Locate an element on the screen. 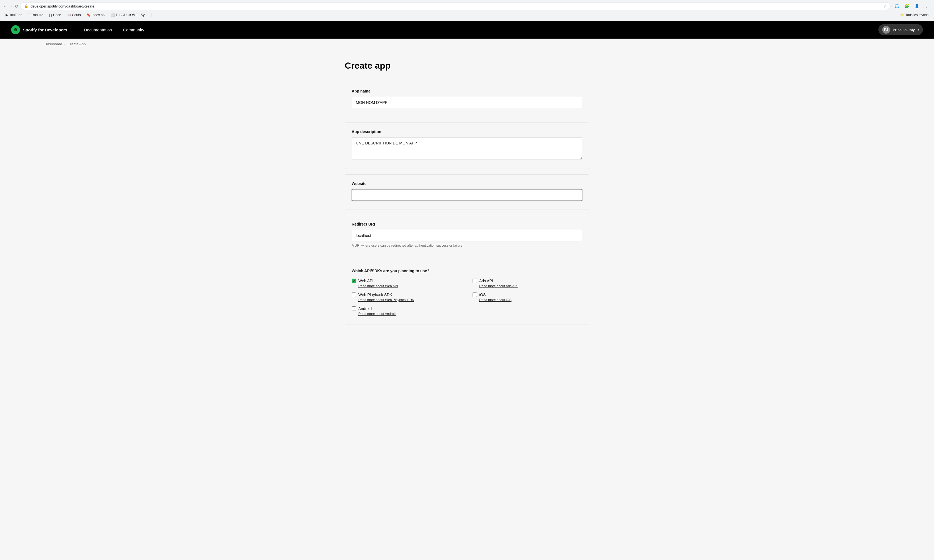 The image size is (934, 560). breadcrumb-create-app: Create App is located at coordinates (77, 44).